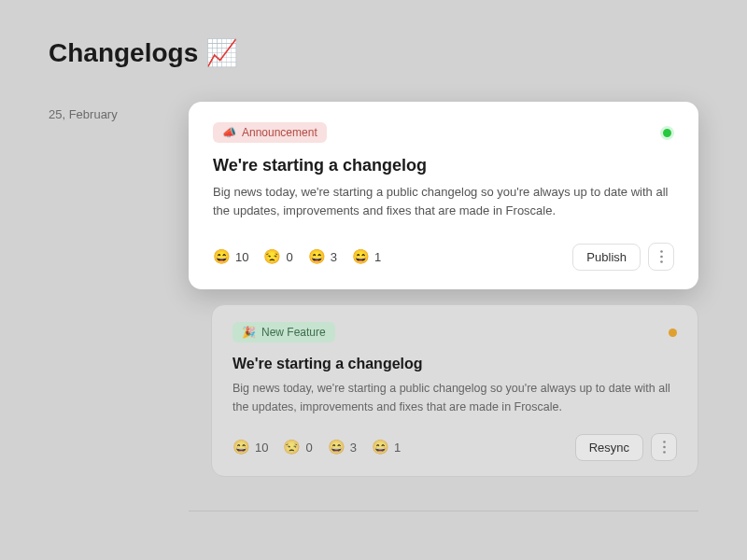  Describe the element at coordinates (444, 511) in the screenshot. I see `divider` at that location.